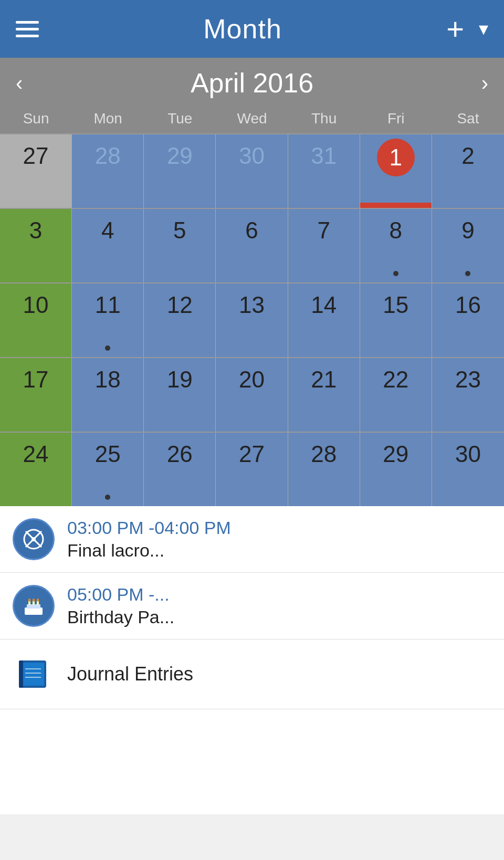 The height and width of the screenshot is (860, 504). I want to click on calendar-day-2: 2, so click(468, 171).